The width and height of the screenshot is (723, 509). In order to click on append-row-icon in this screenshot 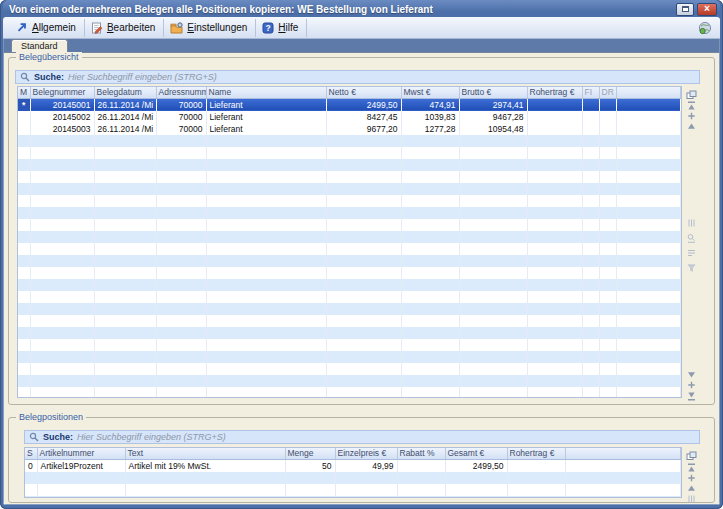, I will do `click(692, 381)`.